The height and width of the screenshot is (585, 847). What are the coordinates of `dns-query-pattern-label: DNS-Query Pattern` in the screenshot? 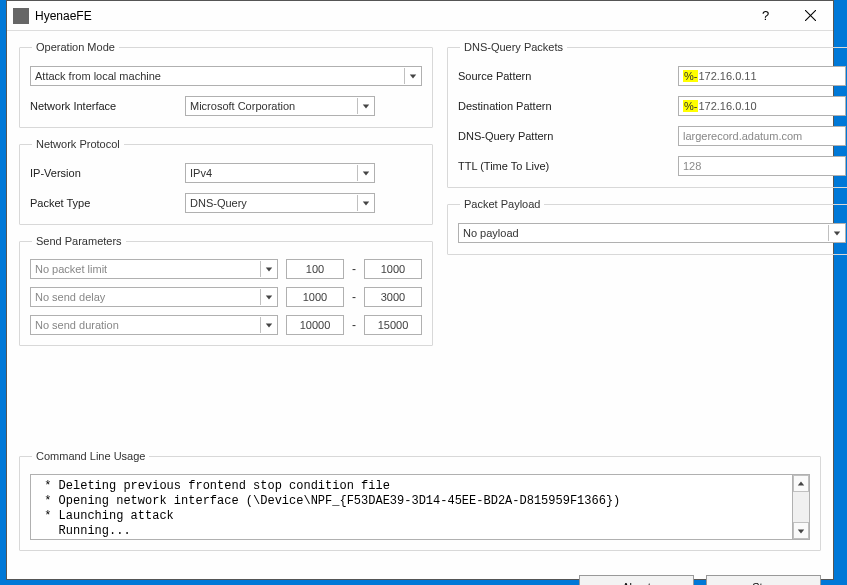 It's located at (568, 136).